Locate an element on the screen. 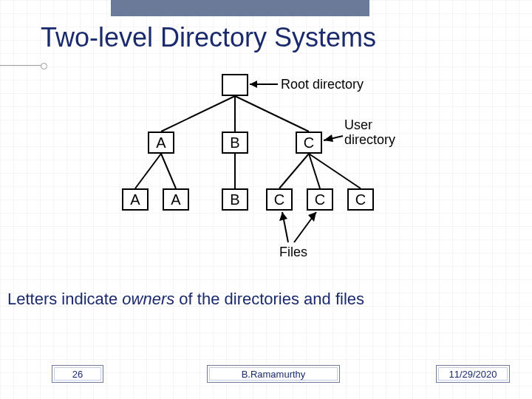 The width and height of the screenshot is (532, 399). root-node is located at coordinates (235, 85).